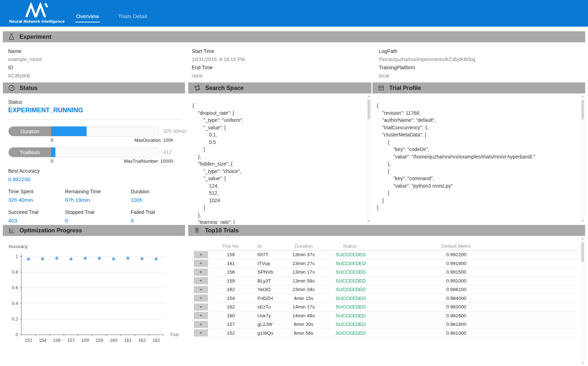 This screenshot has width=588, height=366. I want to click on svg-text: 159, so click(99, 340).